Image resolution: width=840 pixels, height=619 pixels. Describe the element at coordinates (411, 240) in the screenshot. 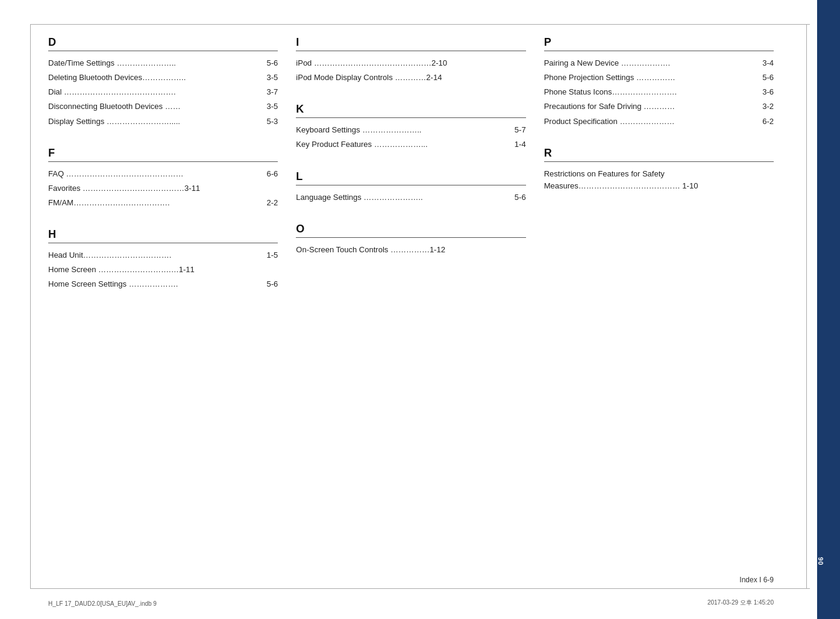

I see `section-O: O On-Screen Touch Controls ……………1-12` at that location.